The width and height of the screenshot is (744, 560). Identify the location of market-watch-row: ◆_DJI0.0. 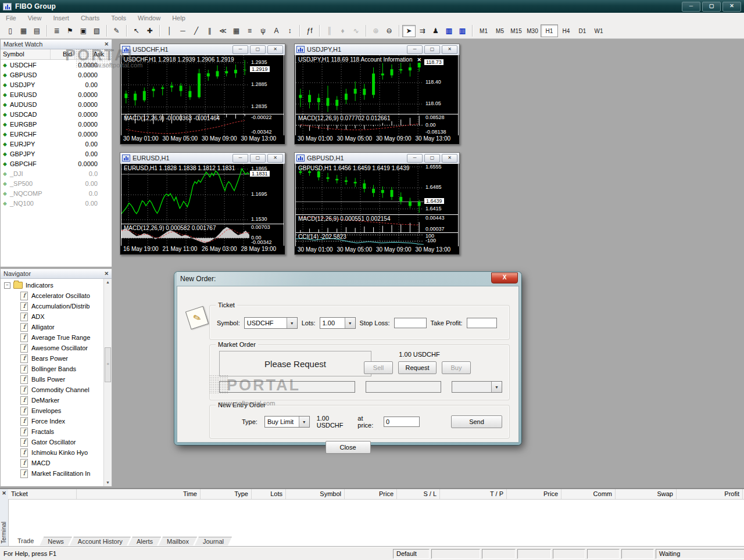
(56, 173).